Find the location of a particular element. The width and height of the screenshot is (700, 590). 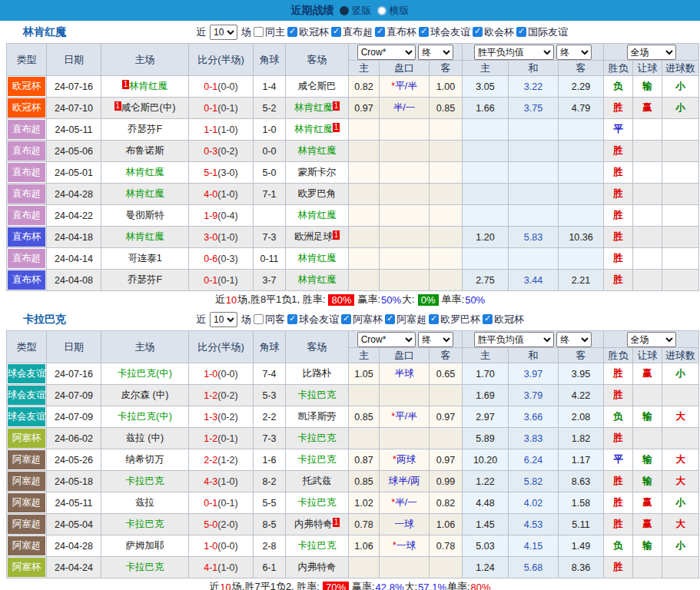

col-avg-draw: 和 is located at coordinates (533, 68).